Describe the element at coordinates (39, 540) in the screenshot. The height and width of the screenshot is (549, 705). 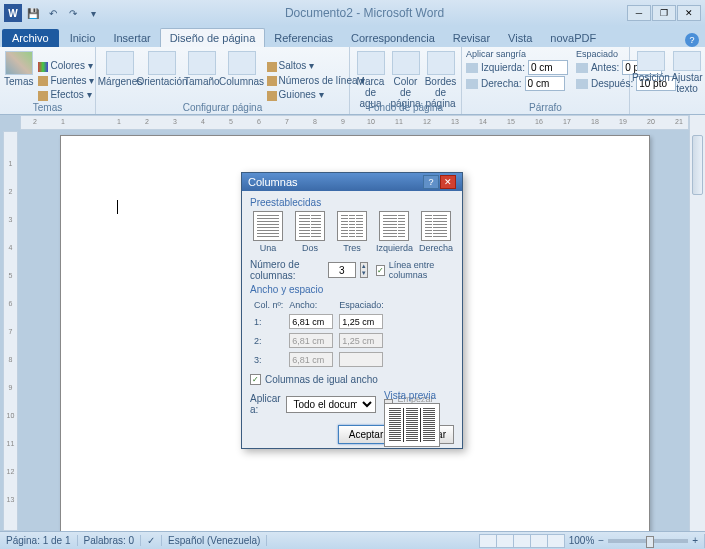
I see `status-pagina: Página: 1 de 1` at that location.